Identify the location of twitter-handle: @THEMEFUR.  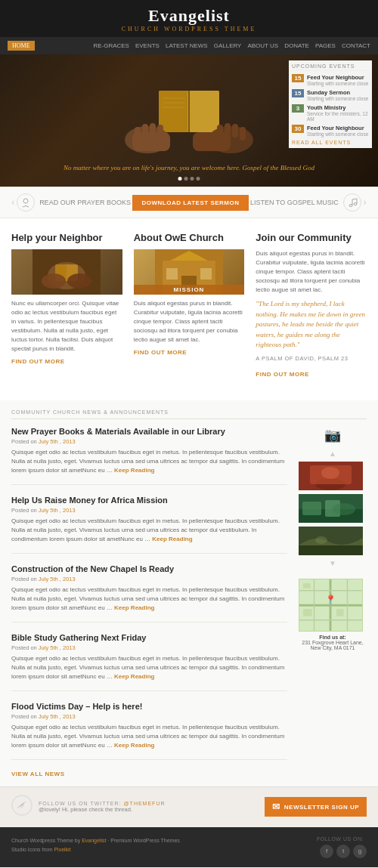
(145, 804).